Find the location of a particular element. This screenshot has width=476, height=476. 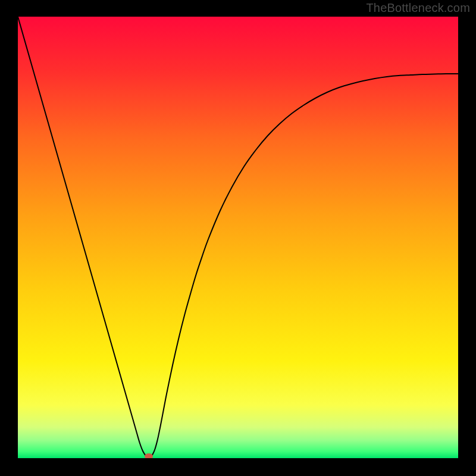

watermark-text: TheBottleneck.com is located at coordinates (418, 8).